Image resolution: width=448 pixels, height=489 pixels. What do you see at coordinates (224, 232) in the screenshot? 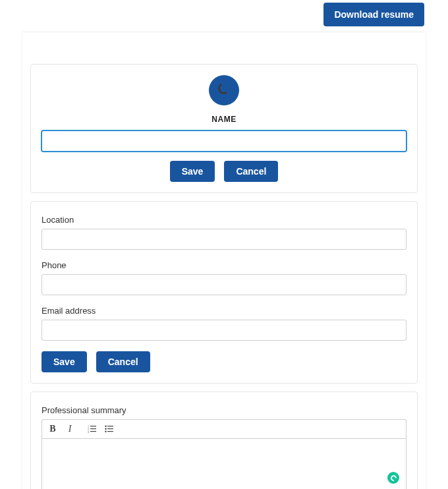
I see `location-group: Location` at bounding box center [224, 232].